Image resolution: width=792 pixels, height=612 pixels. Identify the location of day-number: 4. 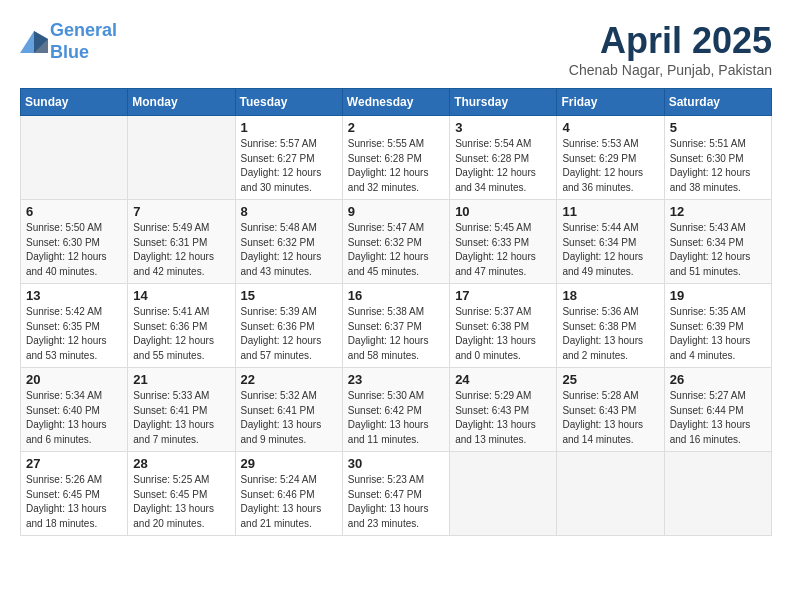
(610, 128).